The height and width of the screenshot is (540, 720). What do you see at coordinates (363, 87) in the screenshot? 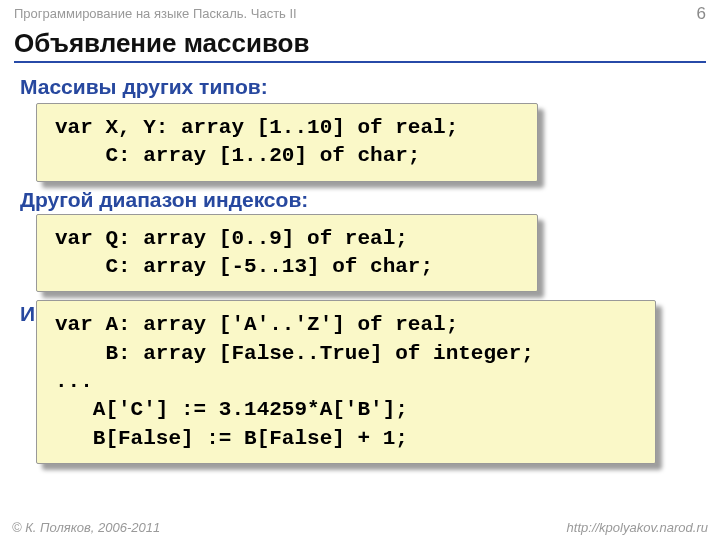
I see `subheading-1: Массивы других типов:` at bounding box center [363, 87].